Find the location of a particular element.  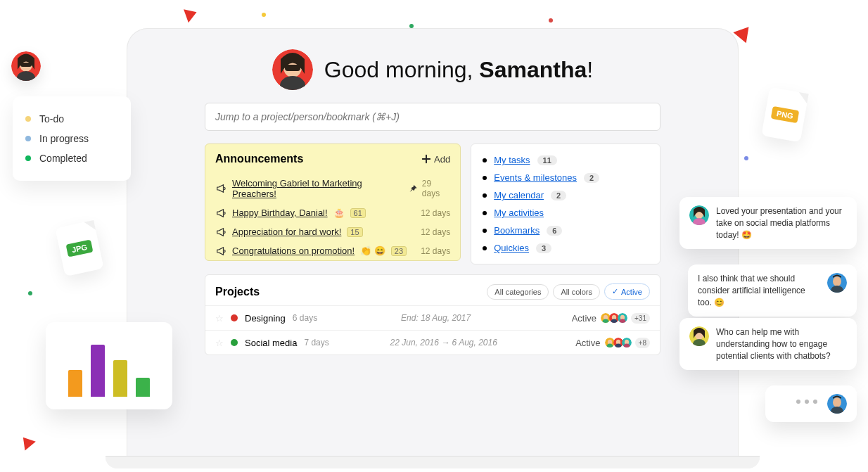

emoji: 👏 😄 is located at coordinates (373, 250).